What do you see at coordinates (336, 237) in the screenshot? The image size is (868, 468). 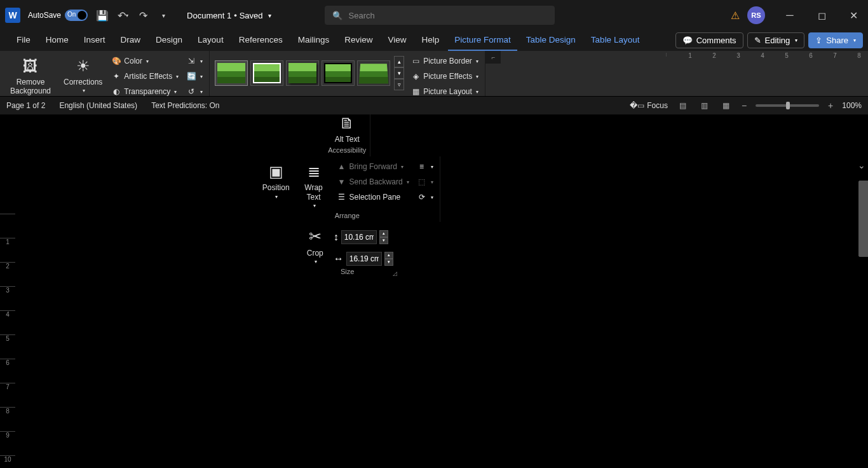 I see `height-icon: ↕` at bounding box center [336, 237].